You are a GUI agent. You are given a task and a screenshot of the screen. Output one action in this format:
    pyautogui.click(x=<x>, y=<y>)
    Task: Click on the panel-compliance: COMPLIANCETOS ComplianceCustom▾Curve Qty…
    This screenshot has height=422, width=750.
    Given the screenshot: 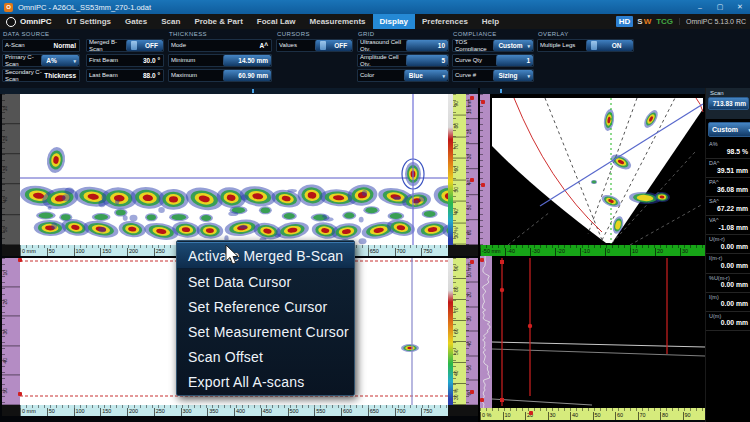 What is the action you would take?
    pyautogui.click(x=493, y=58)
    